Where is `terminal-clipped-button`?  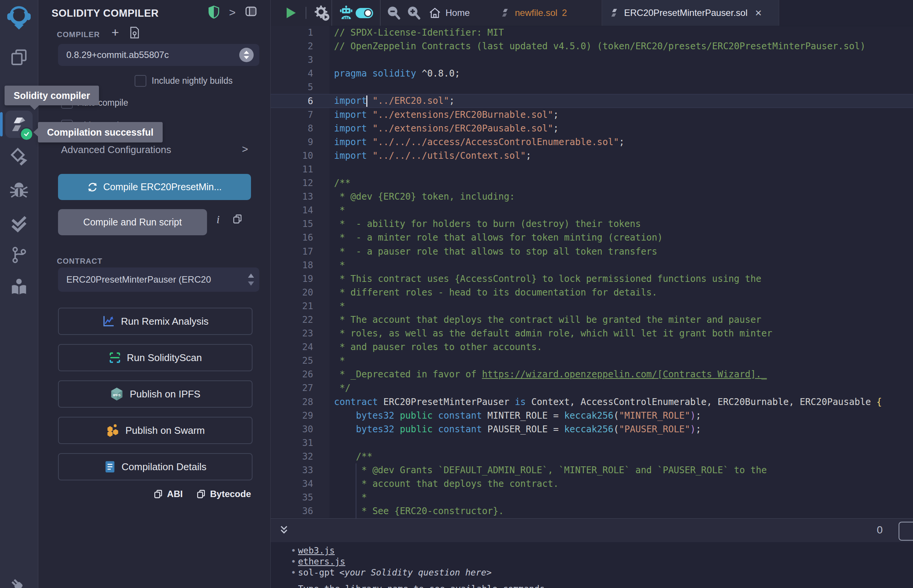
terminal-clipped-button is located at coordinates (906, 531).